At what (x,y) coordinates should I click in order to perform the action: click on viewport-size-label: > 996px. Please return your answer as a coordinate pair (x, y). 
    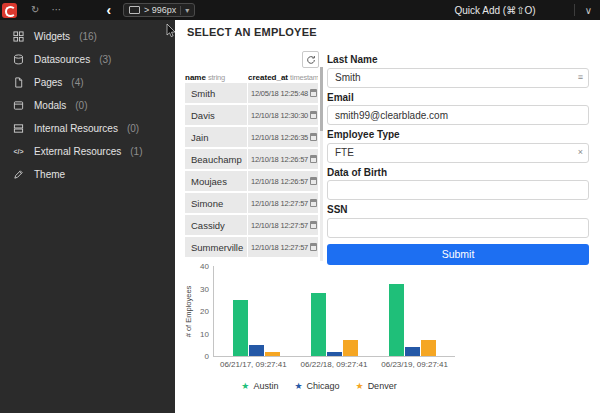
    Looking at the image, I should click on (160, 10).